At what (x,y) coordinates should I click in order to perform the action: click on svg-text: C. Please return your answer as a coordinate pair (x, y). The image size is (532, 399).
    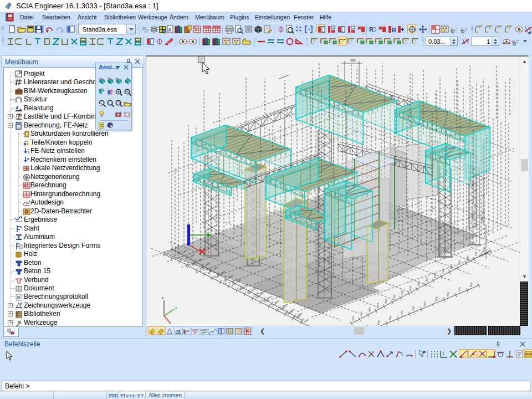
    Looking at the image, I should click on (102, 125).